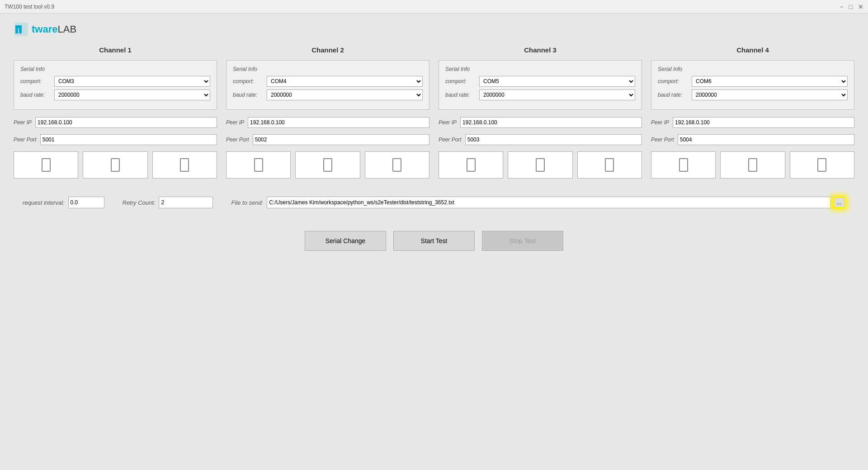  What do you see at coordinates (851, 7) in the screenshot?
I see `maximize-button: □` at bounding box center [851, 7].